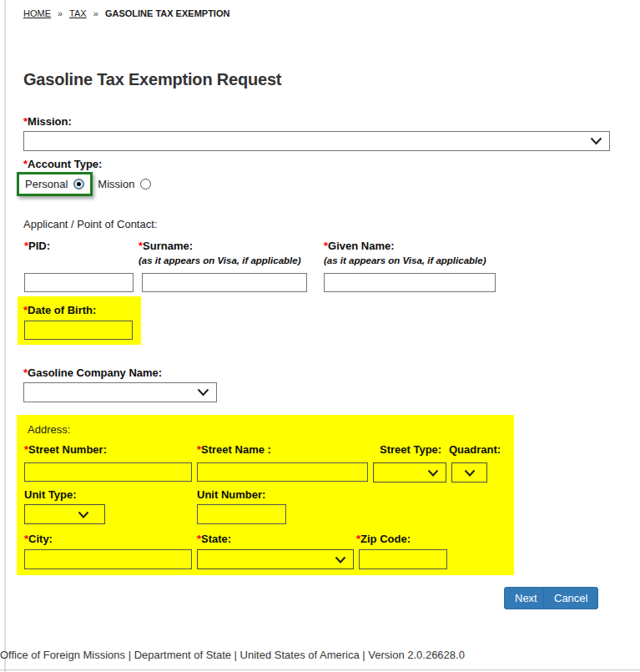 Image resolution: width=640 pixels, height=672 pixels. What do you see at coordinates (78, 331) in the screenshot?
I see `date-of-birth-input` at bounding box center [78, 331].